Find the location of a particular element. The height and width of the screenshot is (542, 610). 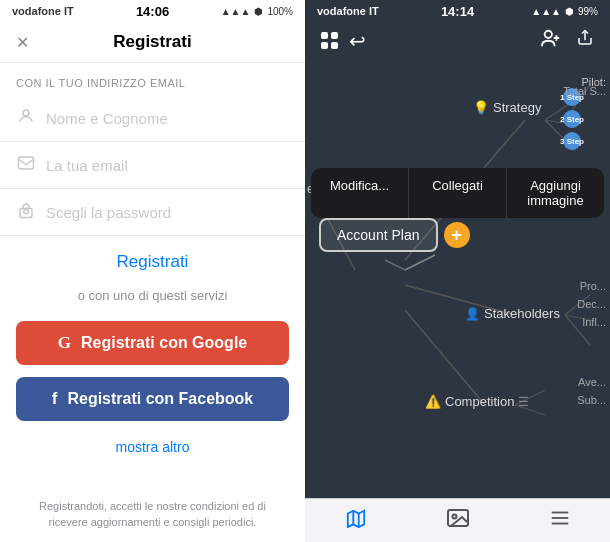

toolbar-left: ↩ is located at coordinates (344, 41).